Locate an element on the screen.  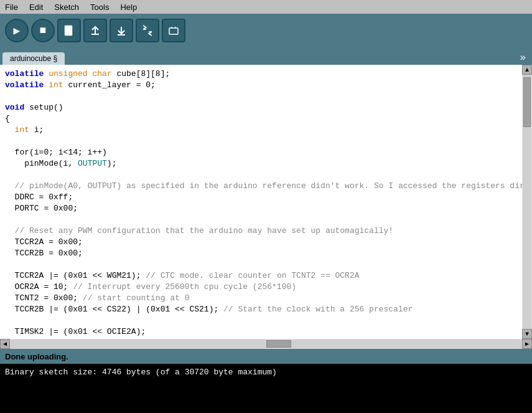
scroll-thumb is located at coordinates (527, 102).